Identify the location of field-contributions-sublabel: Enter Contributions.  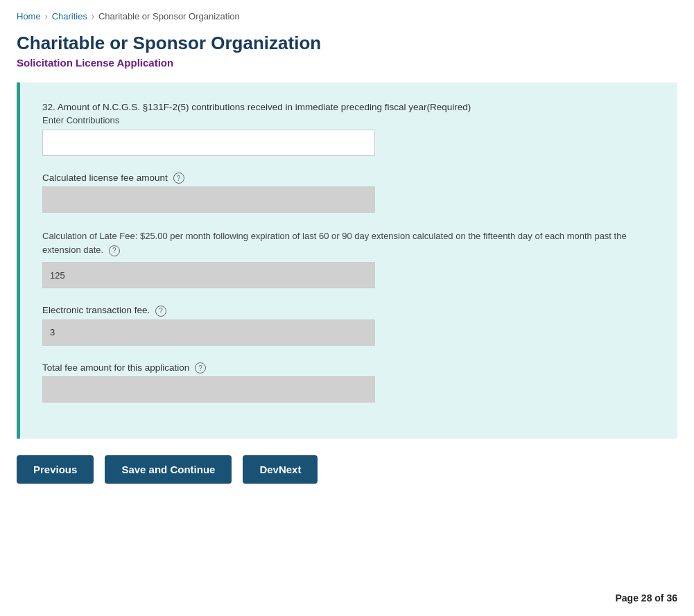
(349, 121).